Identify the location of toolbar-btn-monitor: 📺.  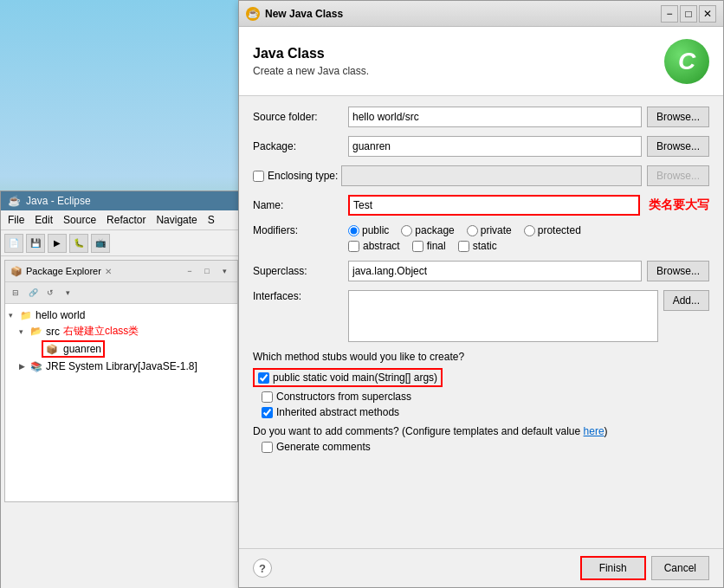
(100, 243).